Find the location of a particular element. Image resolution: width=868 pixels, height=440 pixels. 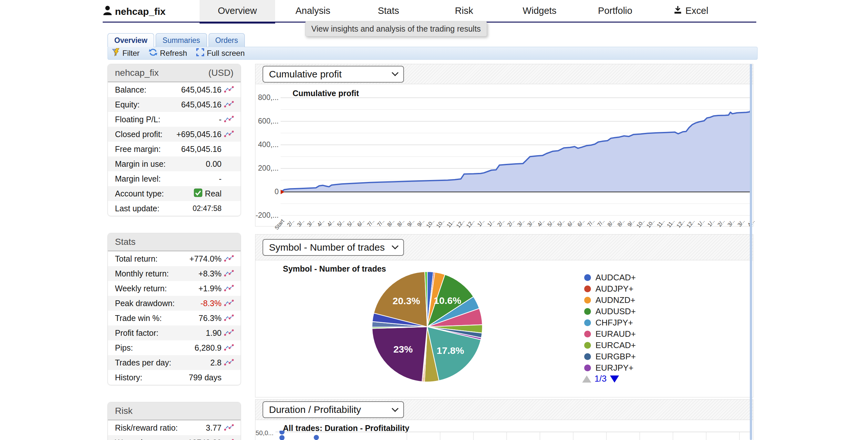

y-tick-label: 200,... is located at coordinates (267, 168).